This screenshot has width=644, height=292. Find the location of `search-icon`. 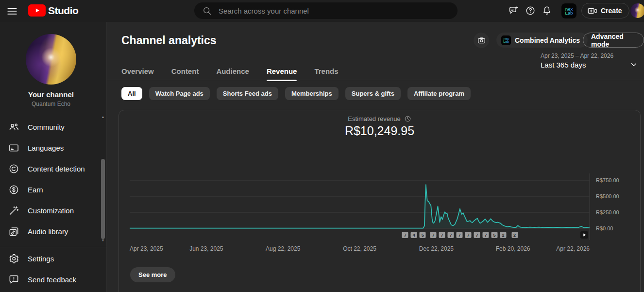

search-icon is located at coordinates (207, 11).